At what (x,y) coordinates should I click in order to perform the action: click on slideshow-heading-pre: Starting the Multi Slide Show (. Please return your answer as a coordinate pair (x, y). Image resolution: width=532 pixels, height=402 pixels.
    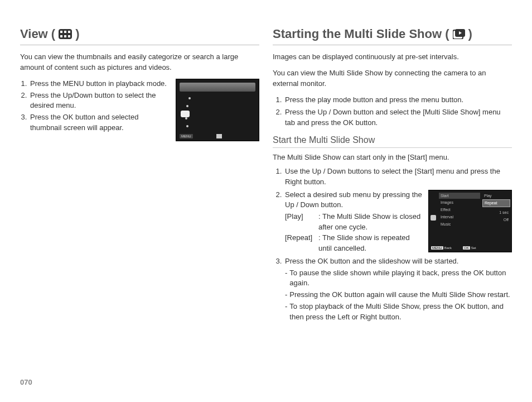
    Looking at the image, I should click on (361, 34).